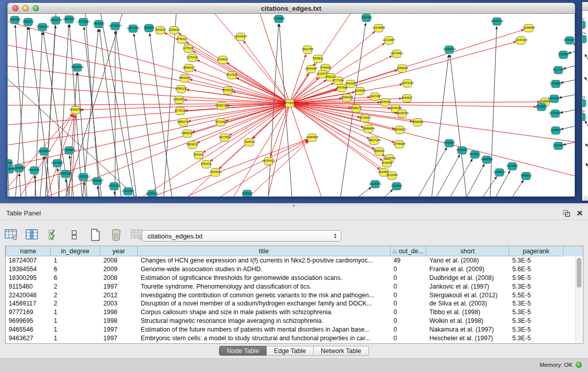 This screenshot has height=372, width=588. What do you see at coordinates (174, 31) in the screenshot?
I see `graph-node: 2208316` at bounding box center [174, 31].